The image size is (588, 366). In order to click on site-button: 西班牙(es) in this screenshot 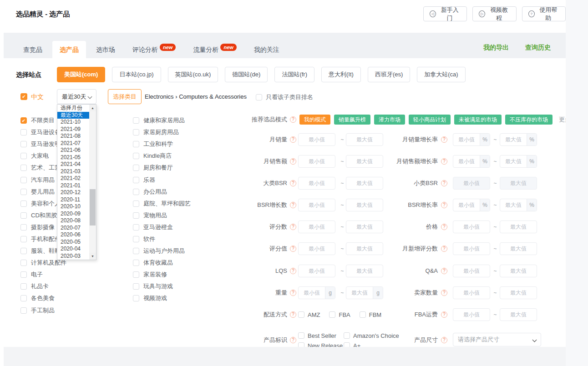, I will do `click(389, 75)`.